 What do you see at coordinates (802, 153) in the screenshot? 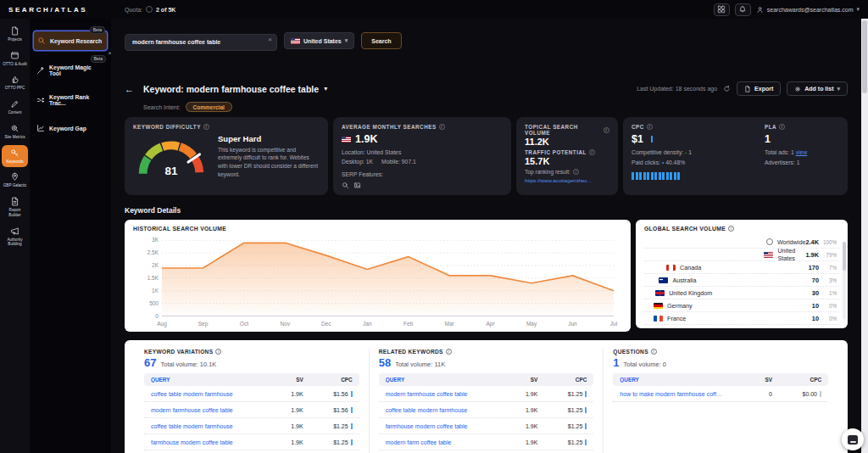
I see `view-ads-link: view` at bounding box center [802, 153].